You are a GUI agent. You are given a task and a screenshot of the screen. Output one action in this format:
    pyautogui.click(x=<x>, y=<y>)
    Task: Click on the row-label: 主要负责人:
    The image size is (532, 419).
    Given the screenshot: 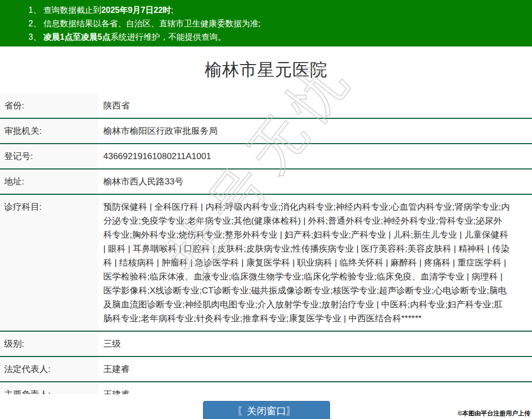 What is the action you would take?
    pyautogui.click(x=49, y=389)
    